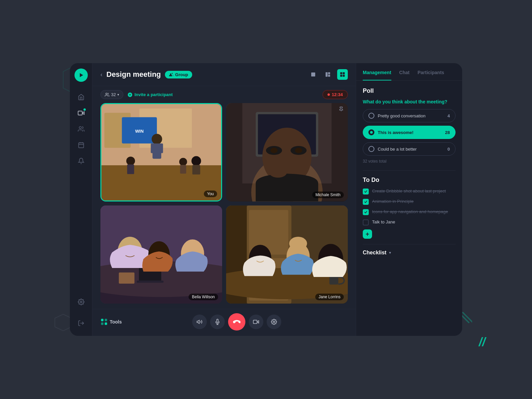  I want to click on todo-text-2: Animation in Principle, so click(393, 201).